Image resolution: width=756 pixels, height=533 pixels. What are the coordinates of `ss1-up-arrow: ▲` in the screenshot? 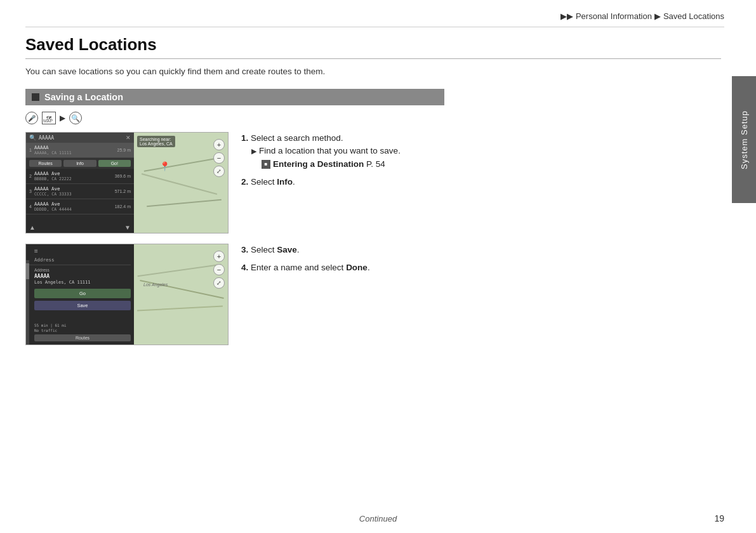 It's located at (32, 227).